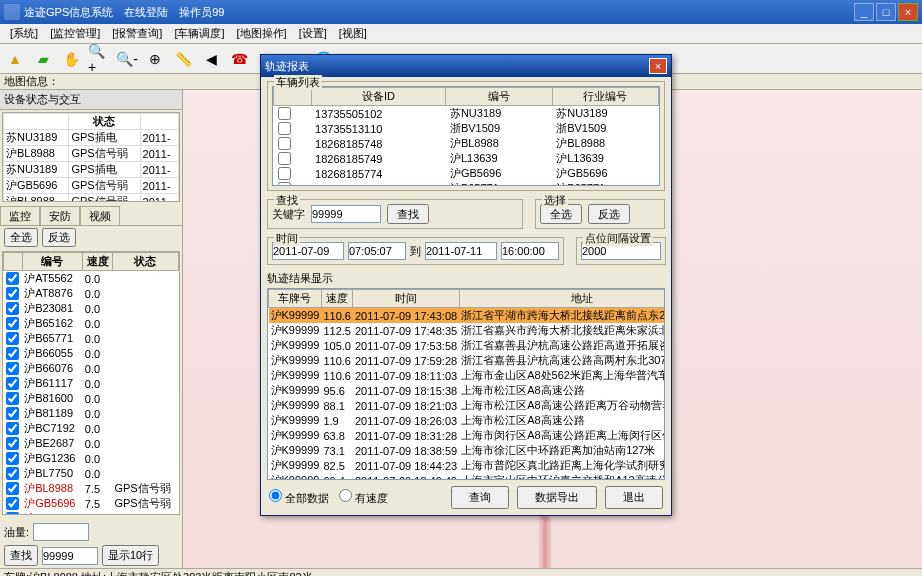  What do you see at coordinates (364, 498) in the screenshot?
I see `radio-has-speed: 有速度` at bounding box center [364, 498].